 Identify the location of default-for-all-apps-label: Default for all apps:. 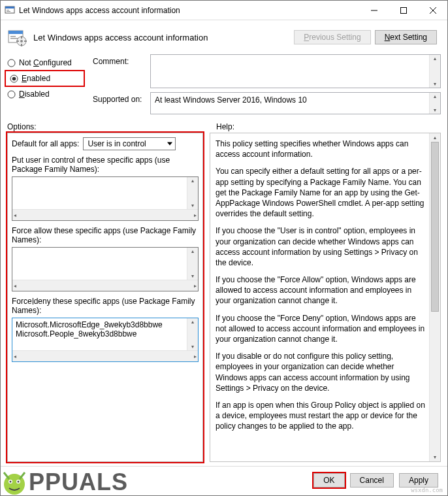
(46, 144).